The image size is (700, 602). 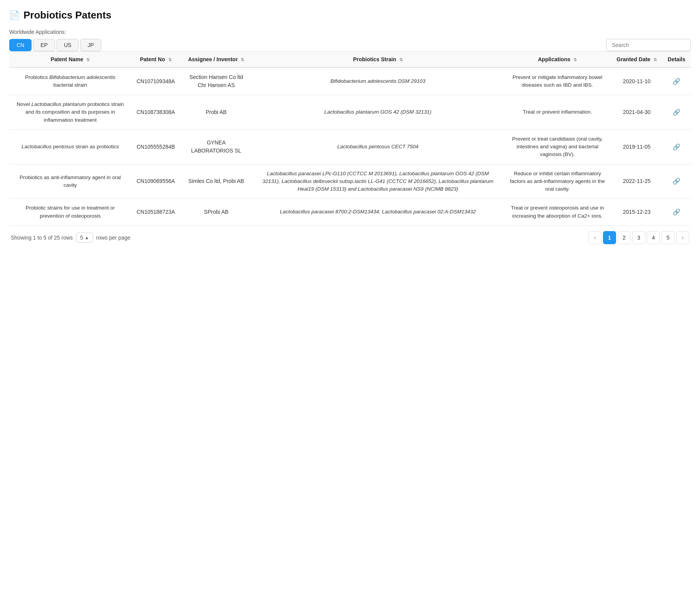 What do you see at coordinates (683, 238) in the screenshot?
I see `next-page-button: ›` at bounding box center [683, 238].